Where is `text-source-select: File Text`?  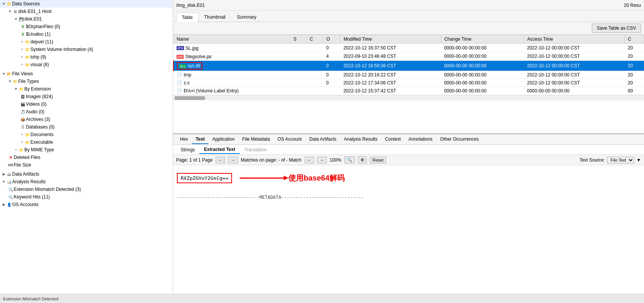 text-source-select: File Text is located at coordinates (621, 160).